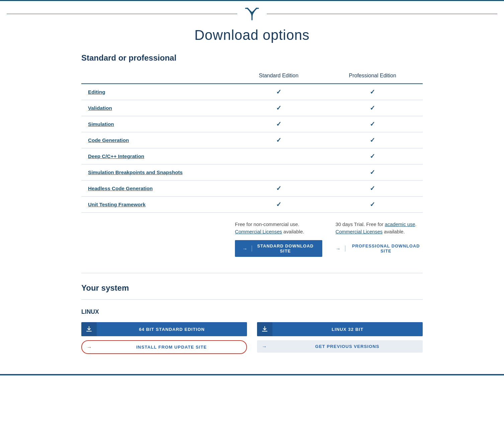 Image resolution: width=504 pixels, height=434 pixels. What do you see at coordinates (158, 108) in the screenshot?
I see `feature-name: Validation` at bounding box center [158, 108].